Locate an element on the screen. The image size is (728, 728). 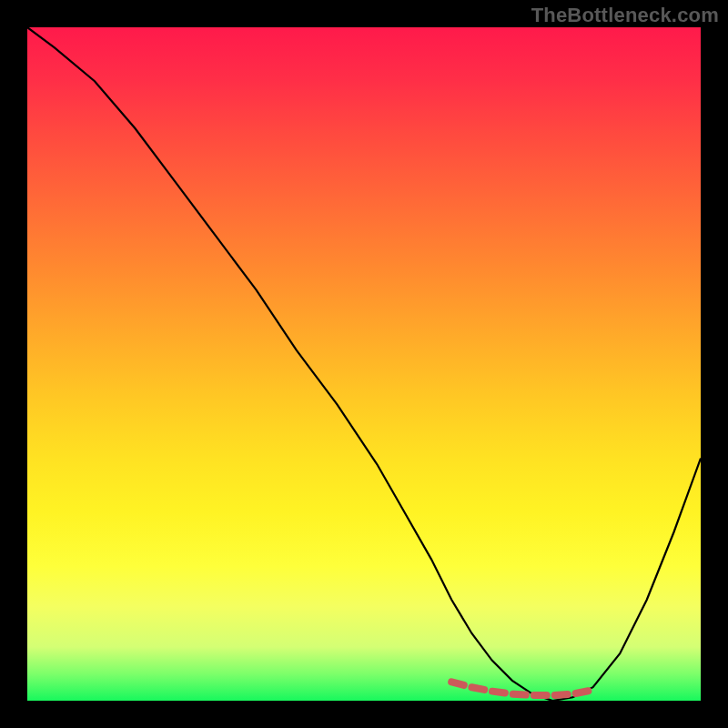
optimal-band-marker is located at coordinates (522, 688).